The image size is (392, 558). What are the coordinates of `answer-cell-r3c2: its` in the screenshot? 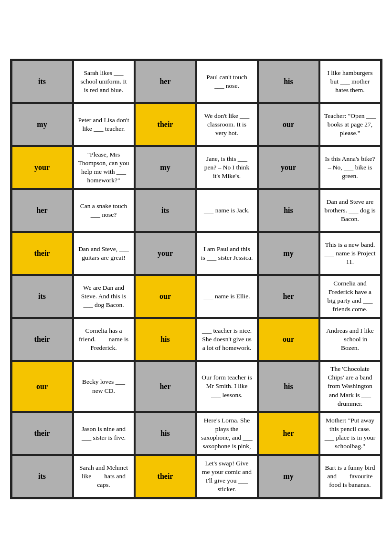 It's located at (165, 211).